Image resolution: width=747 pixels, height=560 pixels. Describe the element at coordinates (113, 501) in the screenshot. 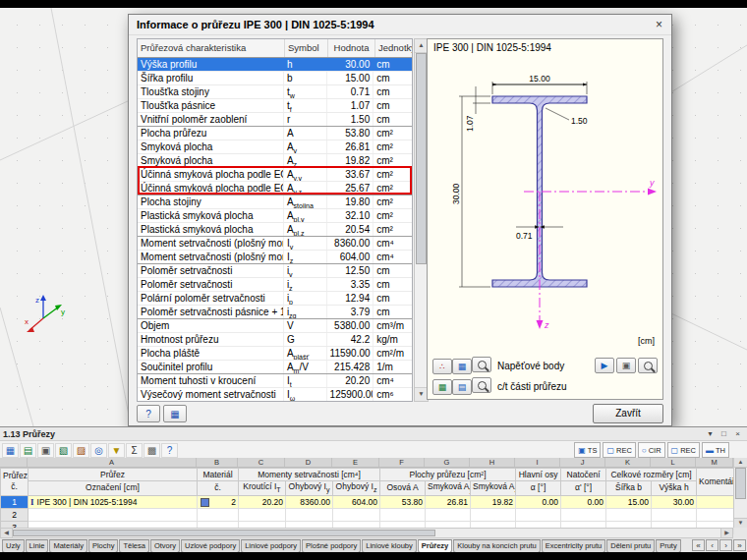

I see `section-name-cell: IIPE 300 | DIN 1025-5:1994` at that location.